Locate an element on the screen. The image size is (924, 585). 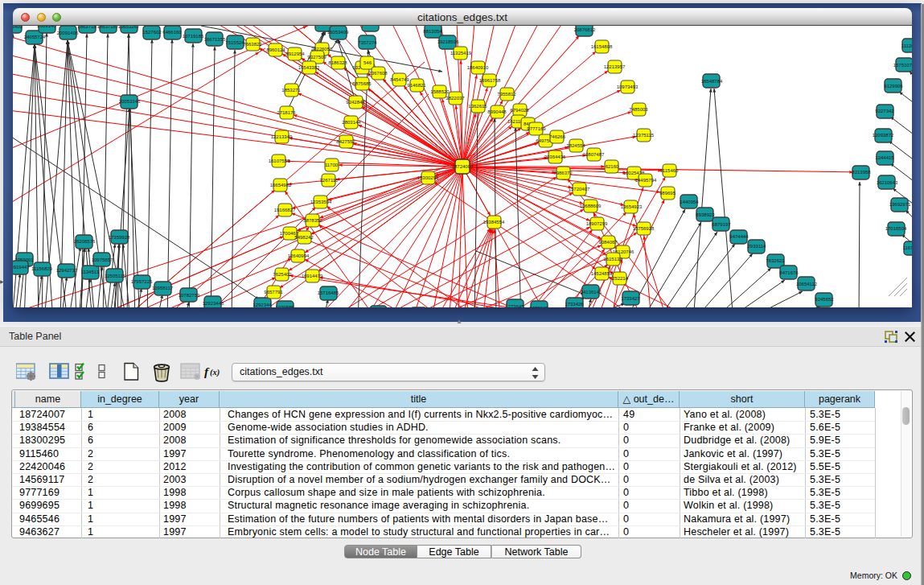
svg-text: 12640994 is located at coordinates (299, 256).